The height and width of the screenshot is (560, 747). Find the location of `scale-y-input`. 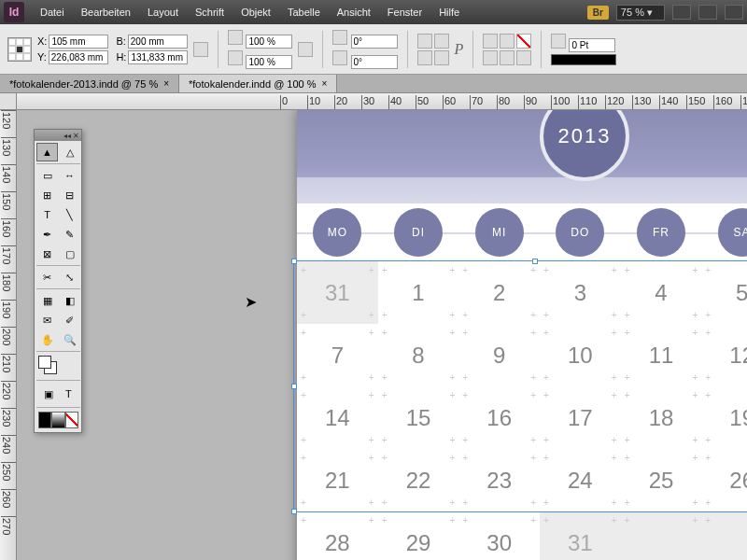

scale-y-input is located at coordinates (269, 62).